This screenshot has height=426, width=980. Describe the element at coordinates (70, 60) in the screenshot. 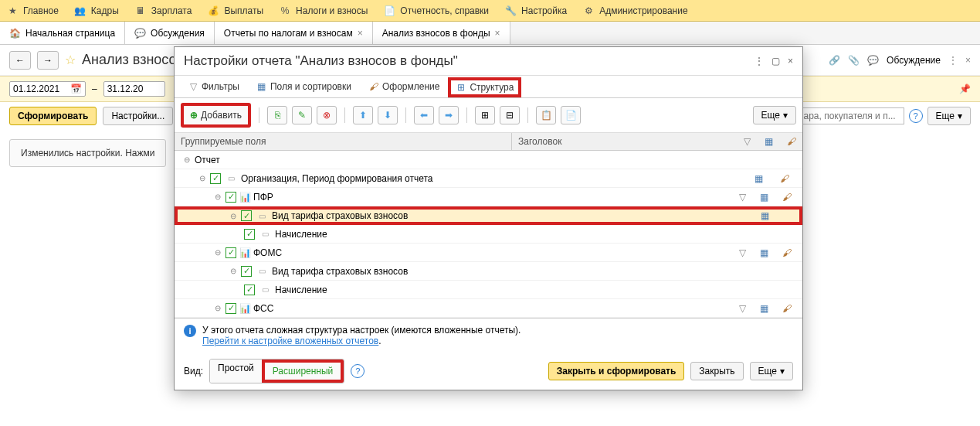

I see `favorite-icon: ☆` at that location.